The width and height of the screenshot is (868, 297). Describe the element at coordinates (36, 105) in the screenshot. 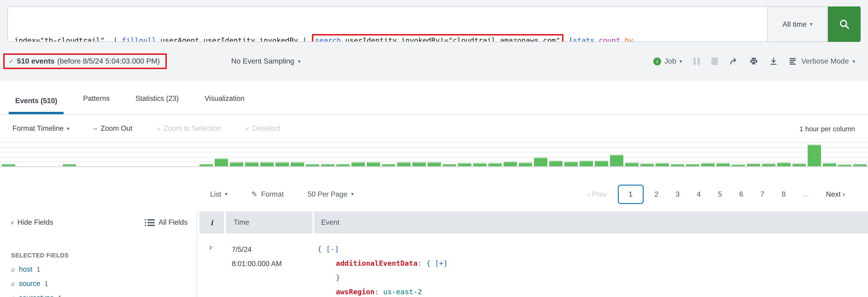

I see `tab-events-510: Events (510)` at that location.